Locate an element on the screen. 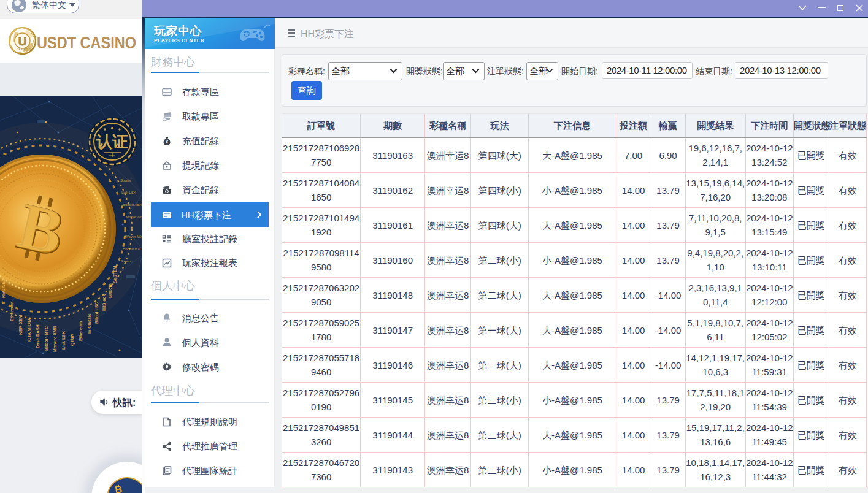 The height and width of the screenshot is (493, 868). svg-text: 认证 is located at coordinates (112, 142).